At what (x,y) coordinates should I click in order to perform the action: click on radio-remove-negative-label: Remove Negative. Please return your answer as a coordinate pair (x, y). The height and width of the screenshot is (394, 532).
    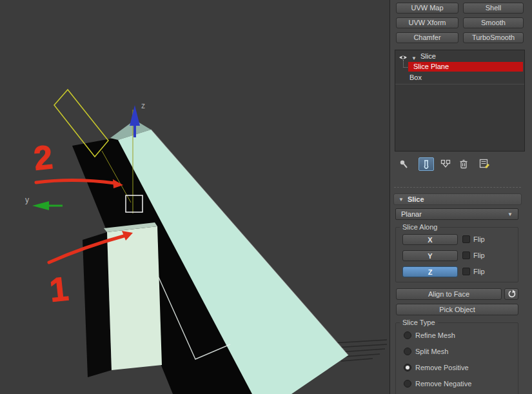
    Looking at the image, I should click on (444, 384).